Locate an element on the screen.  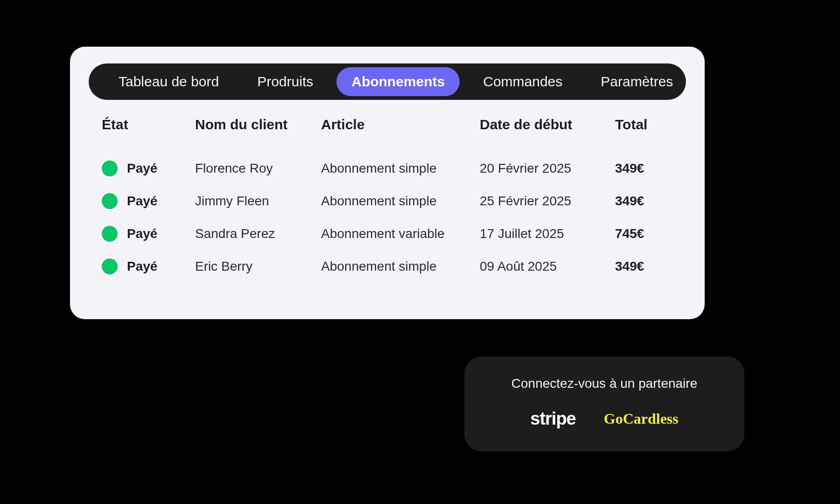
nav-tableau-de-bord: Tableau de bord is located at coordinates (169, 82).